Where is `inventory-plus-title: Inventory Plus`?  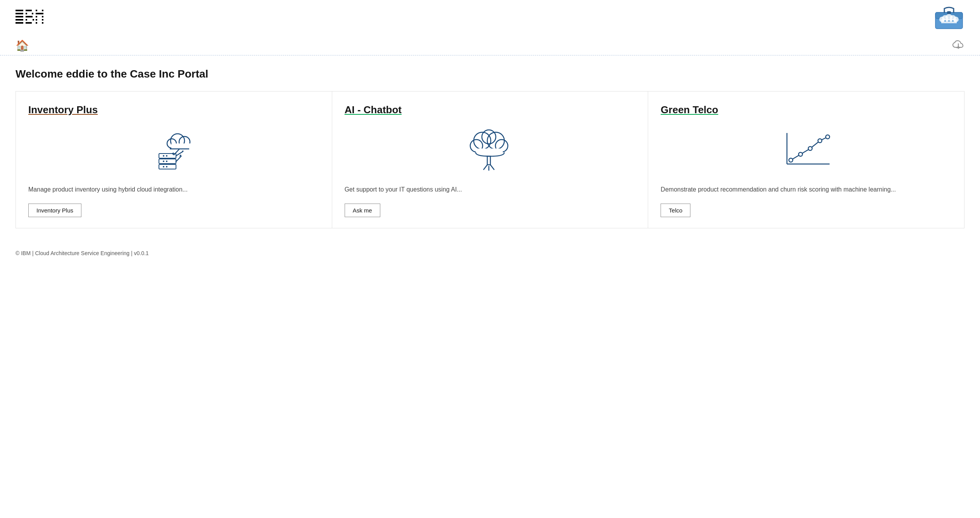 inventory-plus-title: Inventory Plus is located at coordinates (63, 110).